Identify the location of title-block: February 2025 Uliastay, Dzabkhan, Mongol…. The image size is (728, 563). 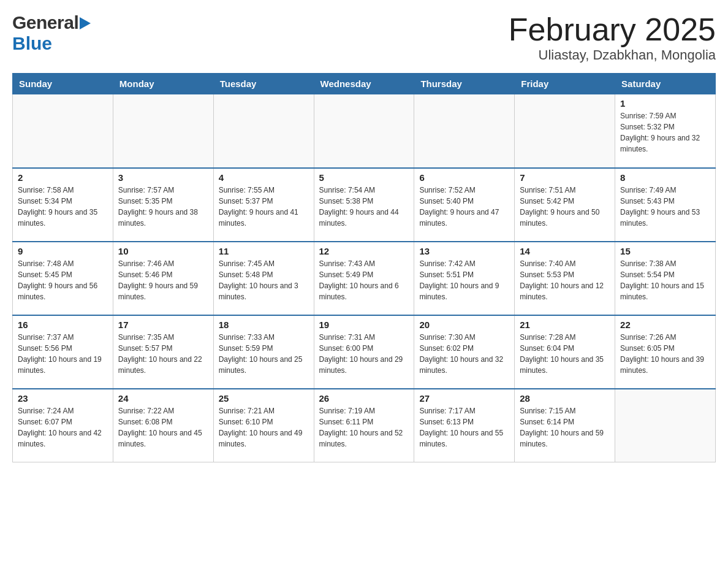
(612, 38).